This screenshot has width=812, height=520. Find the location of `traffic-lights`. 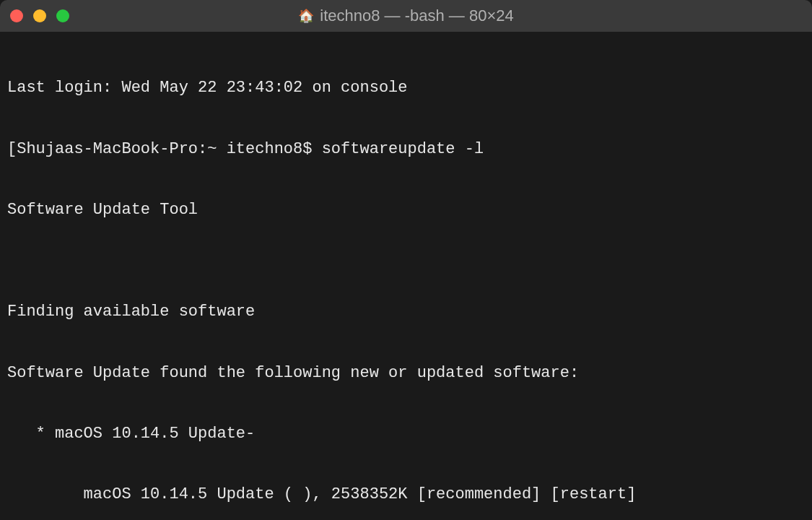

traffic-lights is located at coordinates (40, 16).